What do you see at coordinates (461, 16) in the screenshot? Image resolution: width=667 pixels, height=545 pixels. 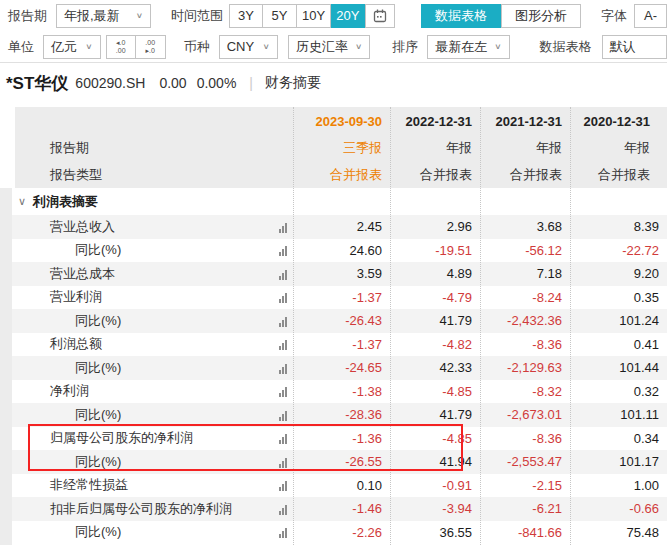 I see `view-tab-data-table: 数据表格` at bounding box center [461, 16].